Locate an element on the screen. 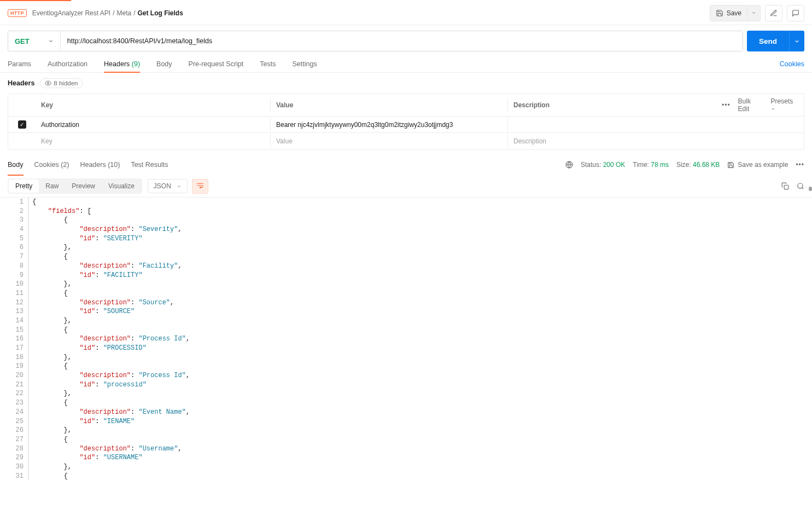 This screenshot has height=509, width=812. new-value-input: Value is located at coordinates (389, 141).